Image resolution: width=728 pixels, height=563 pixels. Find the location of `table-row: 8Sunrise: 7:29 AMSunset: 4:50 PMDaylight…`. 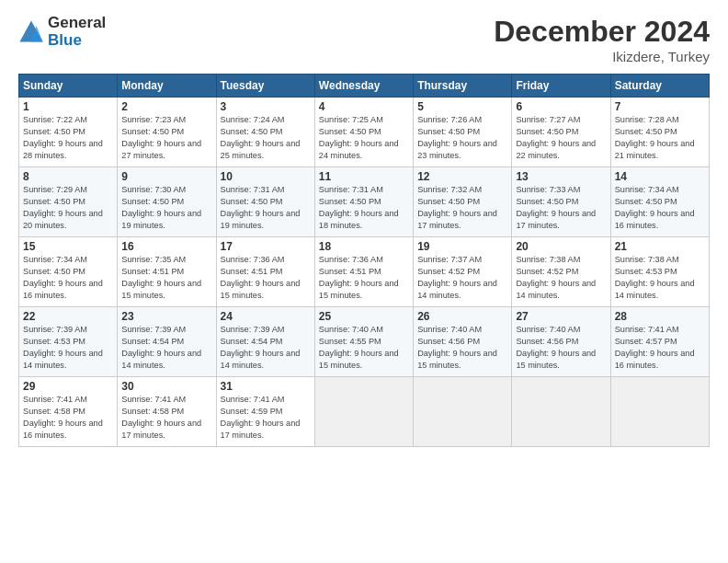

table-row: 8Sunrise: 7:29 AMSunset: 4:50 PMDaylight… is located at coordinates (68, 202).